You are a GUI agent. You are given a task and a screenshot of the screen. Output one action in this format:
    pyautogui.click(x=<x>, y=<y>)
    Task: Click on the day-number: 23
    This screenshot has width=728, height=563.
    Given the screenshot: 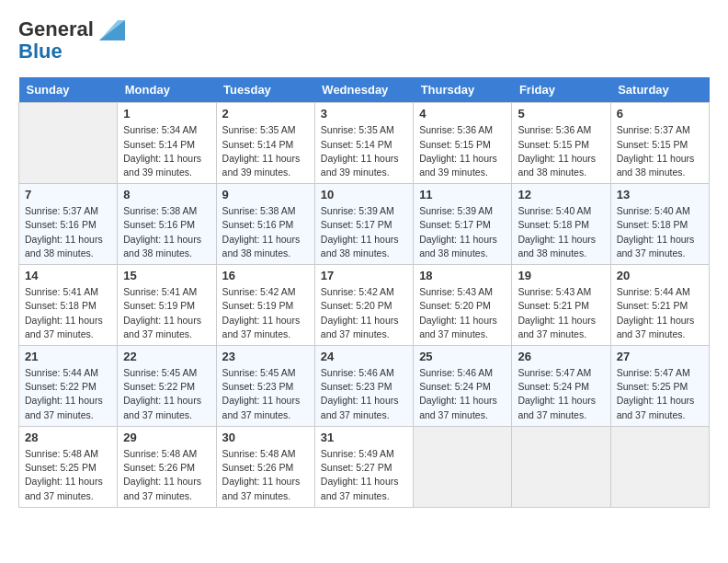 What is the action you would take?
    pyautogui.click(x=266, y=357)
    